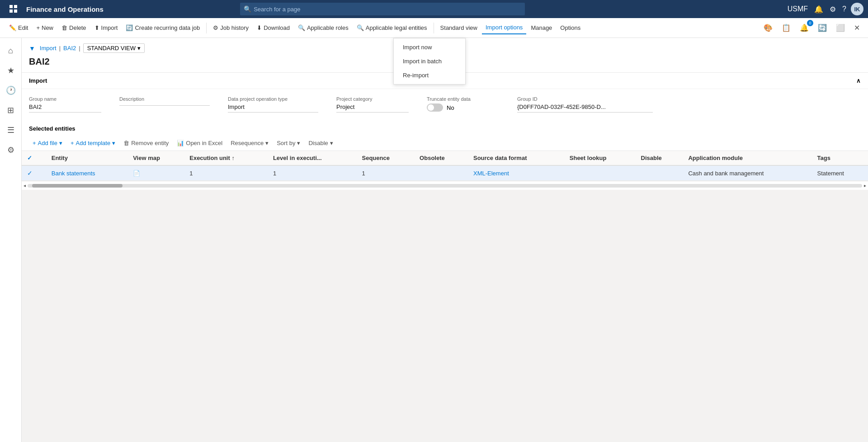 The image size is (868, 442). Describe the element at coordinates (825, 9) in the screenshot. I see `top-bar-right: USMF 🔔 ⚙ ? IK` at that location.